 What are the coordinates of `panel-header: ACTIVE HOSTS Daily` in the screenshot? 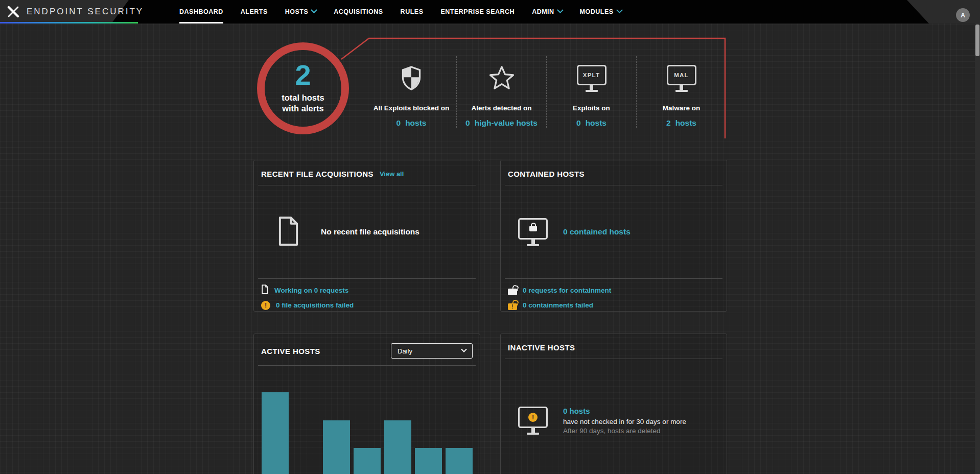 It's located at (367, 351).